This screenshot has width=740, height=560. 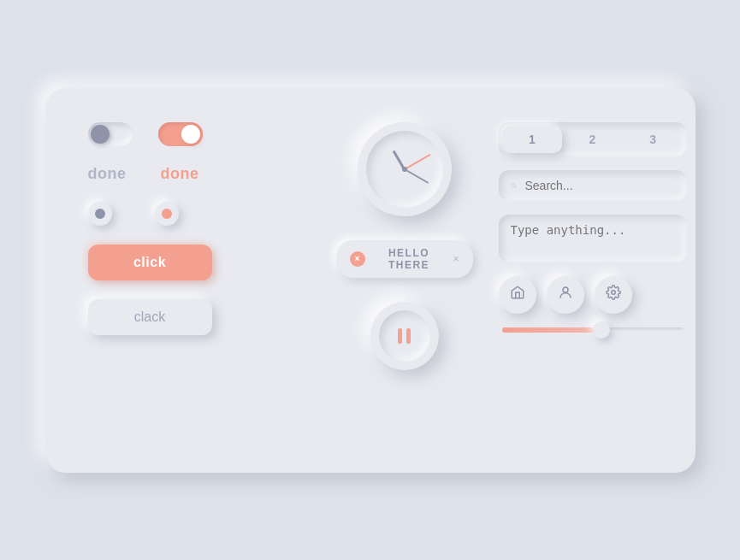 What do you see at coordinates (593, 330) in the screenshot?
I see `slider-wrap` at bounding box center [593, 330].